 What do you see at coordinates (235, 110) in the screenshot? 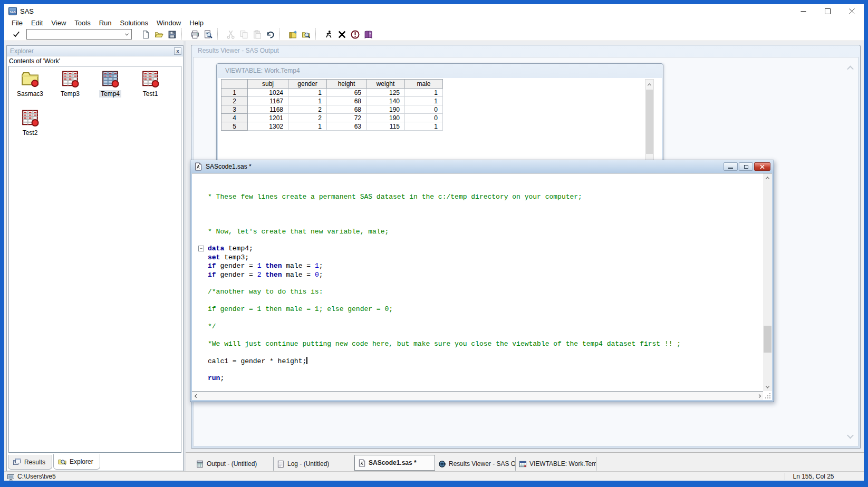
I see `row-number-cell: 3` at bounding box center [235, 110].